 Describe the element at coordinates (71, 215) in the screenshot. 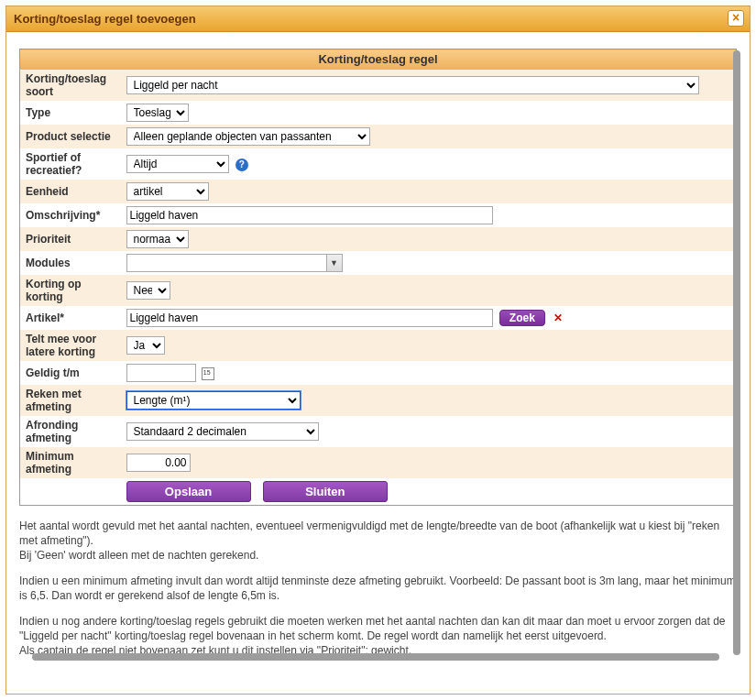

I see `label-omschrijving: Omschrijving*` at that location.